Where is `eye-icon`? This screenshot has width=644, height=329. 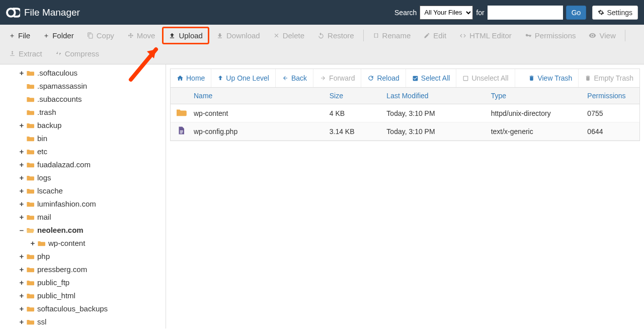
eye-icon is located at coordinates (593, 35).